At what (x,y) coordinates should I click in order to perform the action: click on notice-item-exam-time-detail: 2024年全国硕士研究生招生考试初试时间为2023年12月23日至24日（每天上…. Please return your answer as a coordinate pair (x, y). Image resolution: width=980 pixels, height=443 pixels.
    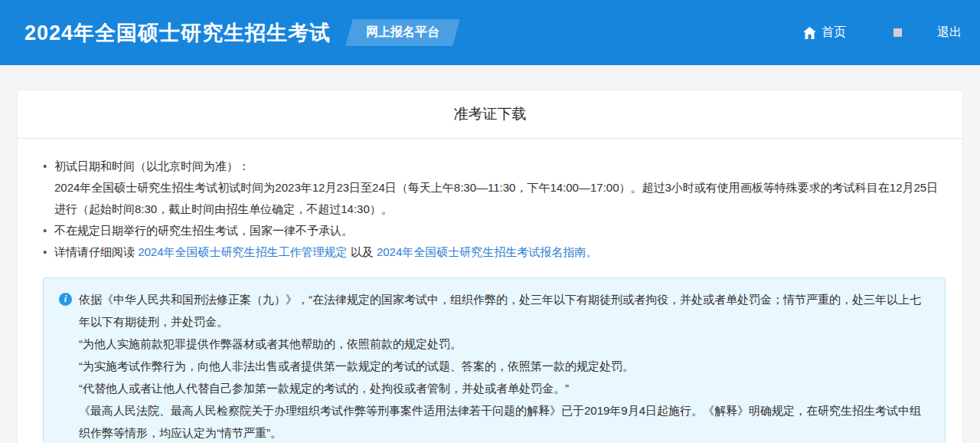
    Looking at the image, I should click on (500, 199).